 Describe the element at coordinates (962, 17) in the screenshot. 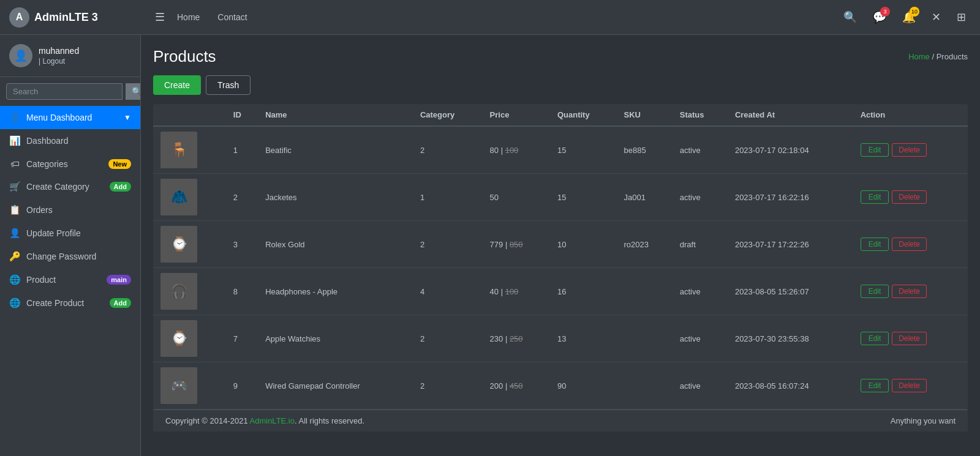

I see `grid-icon-button: ⊞` at that location.